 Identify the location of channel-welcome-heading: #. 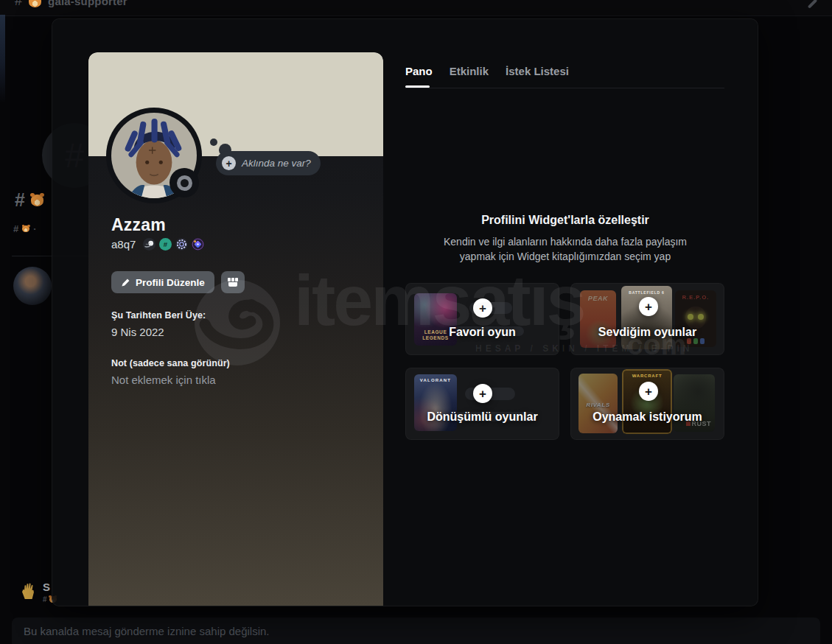
(29, 200).